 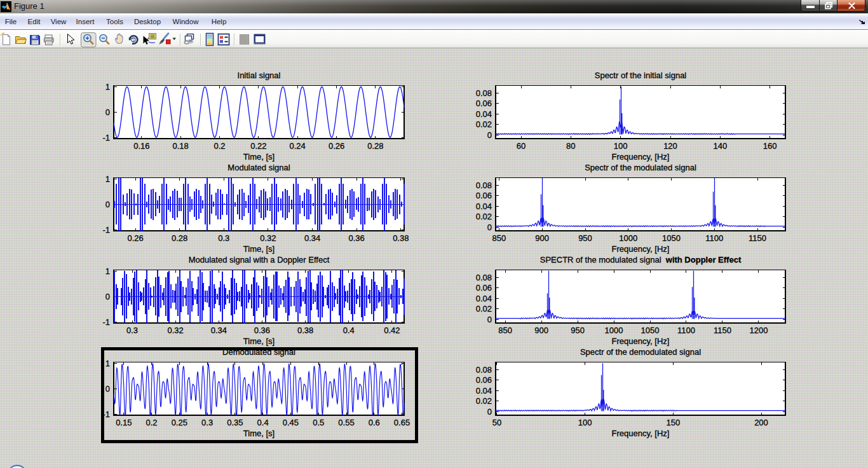 I want to click on svg-text: 0.24, so click(x=297, y=146).